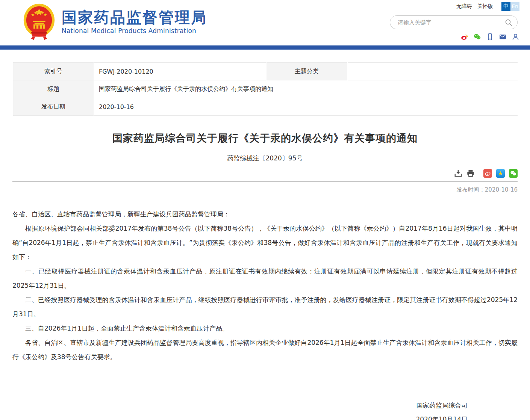 The width and height of the screenshot is (530, 420). Describe the element at coordinates (306, 89) in the screenshot. I see `meta-title-value: 国家药监局综合司关于履行《关于汞的水俣公约》有关事项的通知` at that location.